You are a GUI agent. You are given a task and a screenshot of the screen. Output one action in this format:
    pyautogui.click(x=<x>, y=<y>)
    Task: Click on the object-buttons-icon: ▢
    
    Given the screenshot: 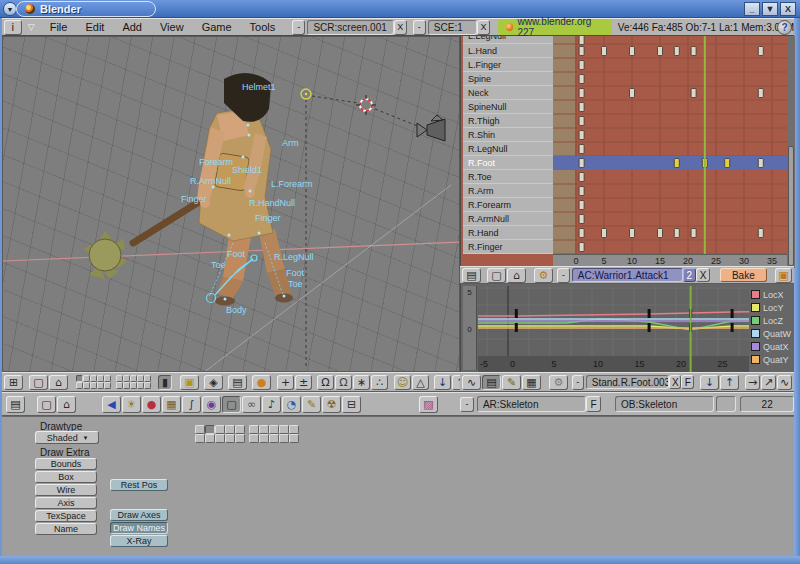 What is the action you would take?
    pyautogui.click(x=232, y=404)
    